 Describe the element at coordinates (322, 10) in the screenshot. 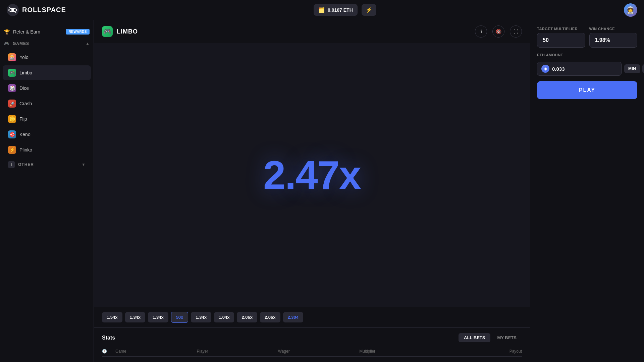

I see `wallet-icon: 🗂️` at that location.